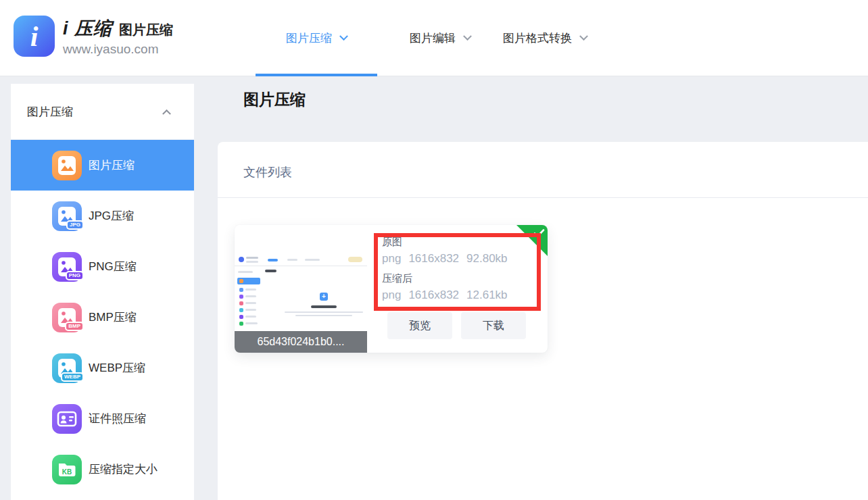 This screenshot has height=500, width=868. What do you see at coordinates (34, 36) in the screenshot?
I see `brand-logo-icon: i` at bounding box center [34, 36].